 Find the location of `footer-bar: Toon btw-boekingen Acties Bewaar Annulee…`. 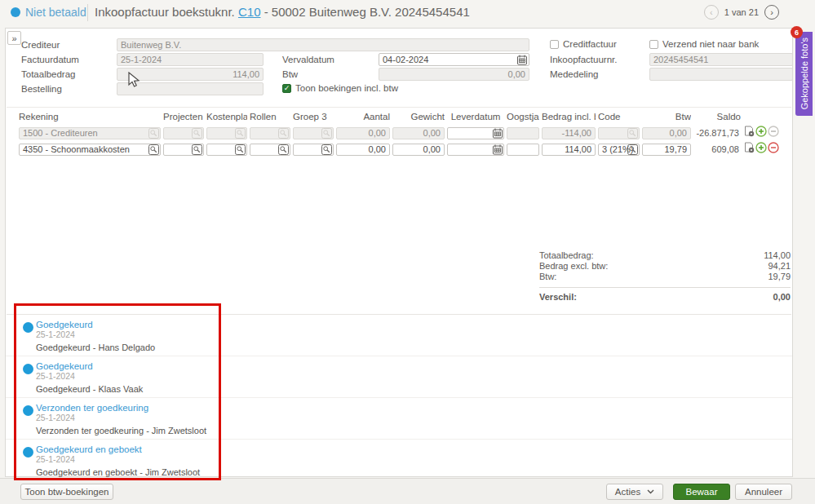

footer-bar: Toon btw-boekingen Acties Bewaar Annulee… is located at coordinates (408, 491).